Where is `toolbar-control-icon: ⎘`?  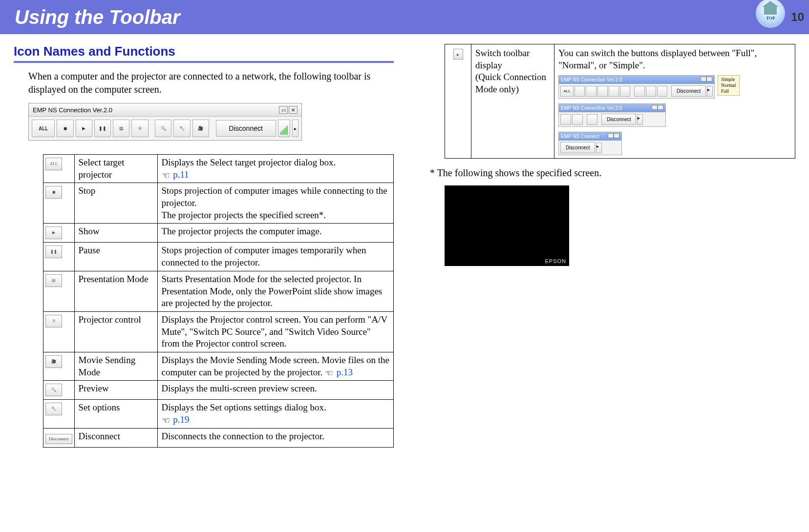 toolbar-control-icon: ⎘ is located at coordinates (140, 128).